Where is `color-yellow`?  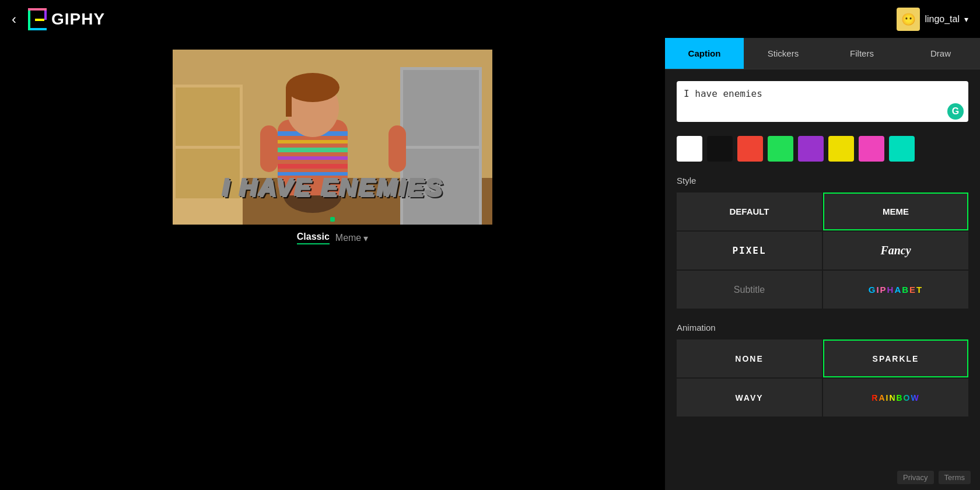 color-yellow is located at coordinates (841, 149).